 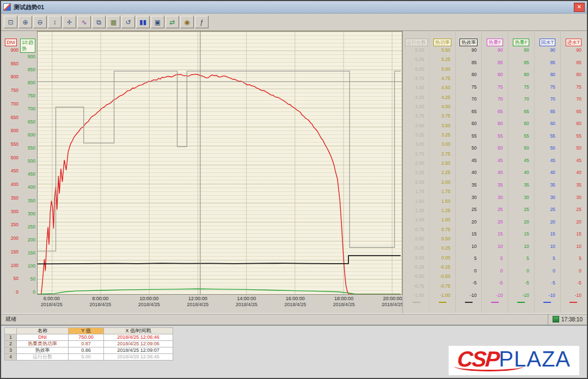 I want to click on cell-name: 运行台数, so click(x=42, y=357).